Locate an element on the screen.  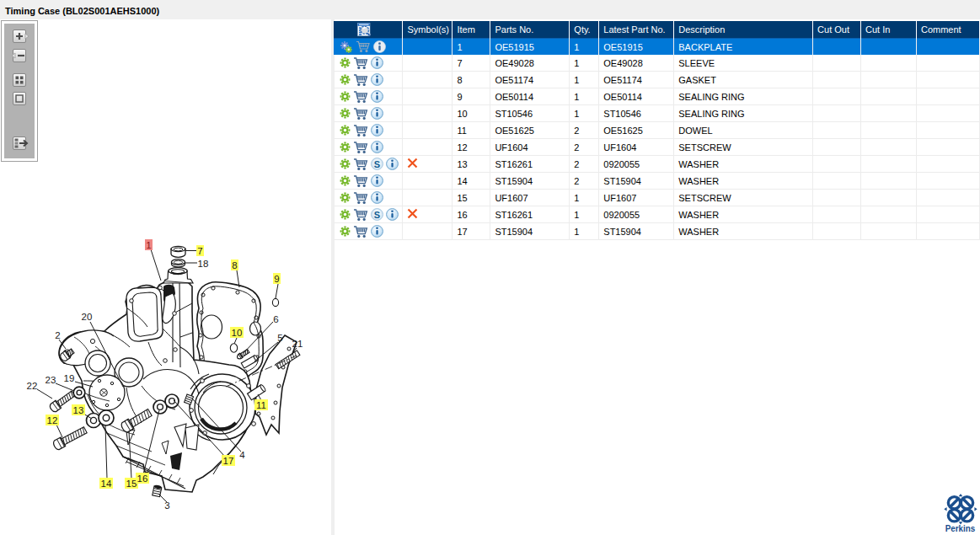
svg-text: 6 is located at coordinates (276, 319).